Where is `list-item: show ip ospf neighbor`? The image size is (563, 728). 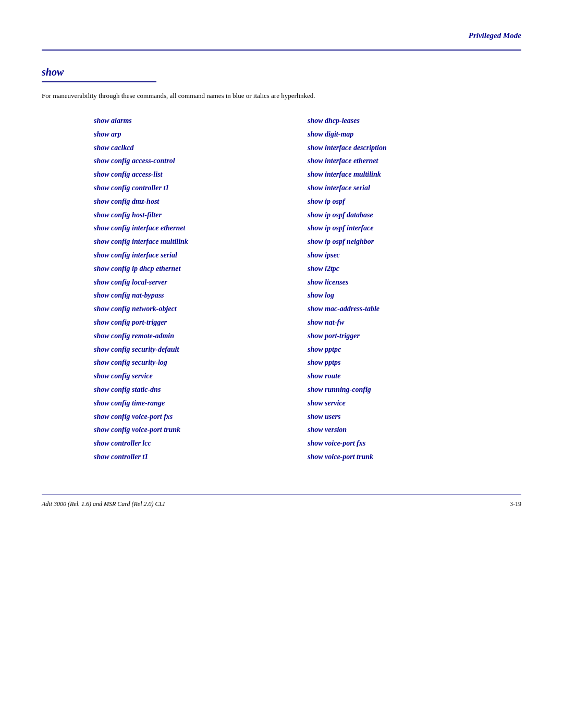 list-item: show ip ospf neighbor is located at coordinates (414, 242).